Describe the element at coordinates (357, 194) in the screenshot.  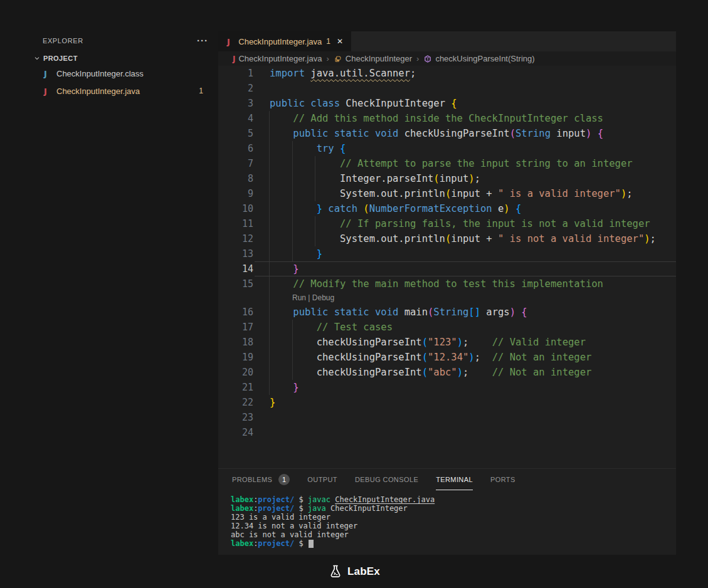
I see `code-token: System.out.println` at that location.